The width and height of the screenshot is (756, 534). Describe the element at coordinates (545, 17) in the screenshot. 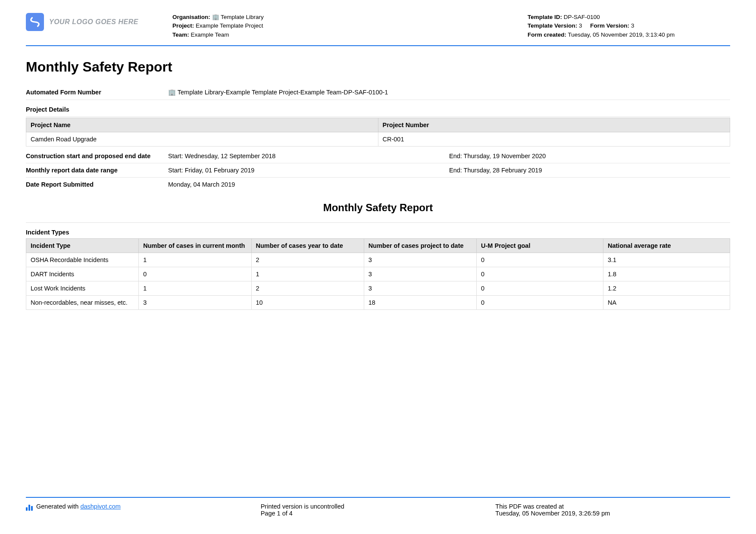

I see `template-id-label: Template ID:` at that location.